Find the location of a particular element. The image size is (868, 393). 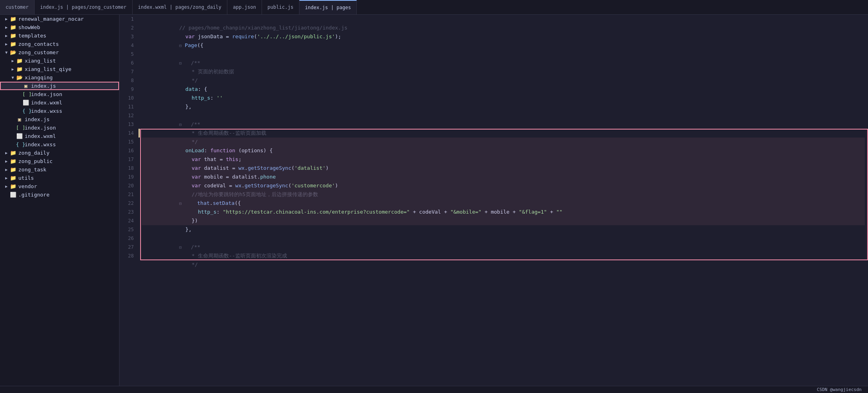

code-line-9: http_s: '' is located at coordinates (503, 89).